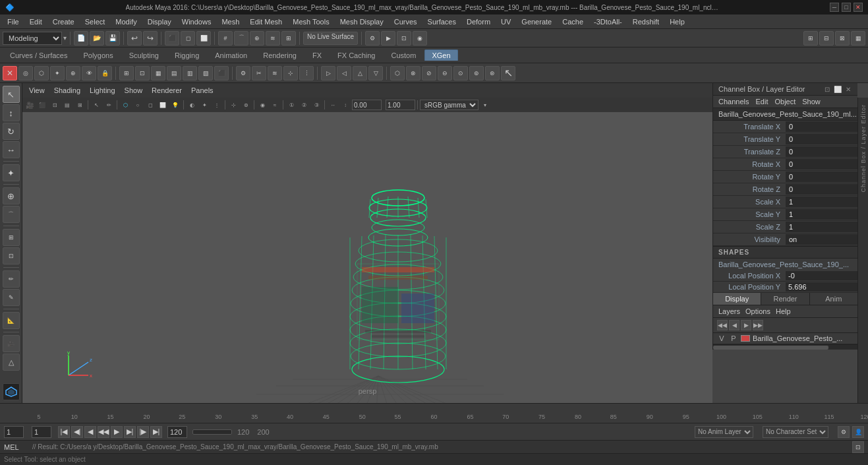 The image size is (868, 465). I want to click on tool-icon-26: ⊘, so click(429, 73).